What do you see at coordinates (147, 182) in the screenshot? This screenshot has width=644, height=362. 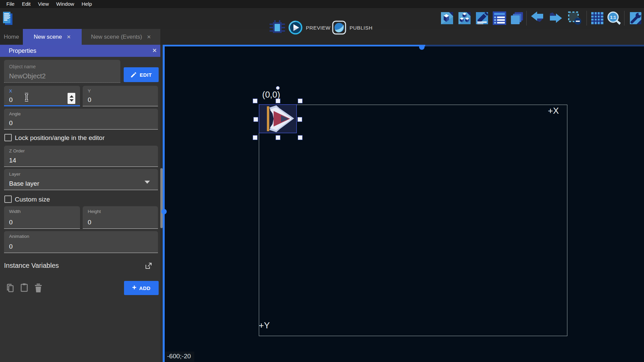 I see `chevron-down-icon` at bounding box center [147, 182].